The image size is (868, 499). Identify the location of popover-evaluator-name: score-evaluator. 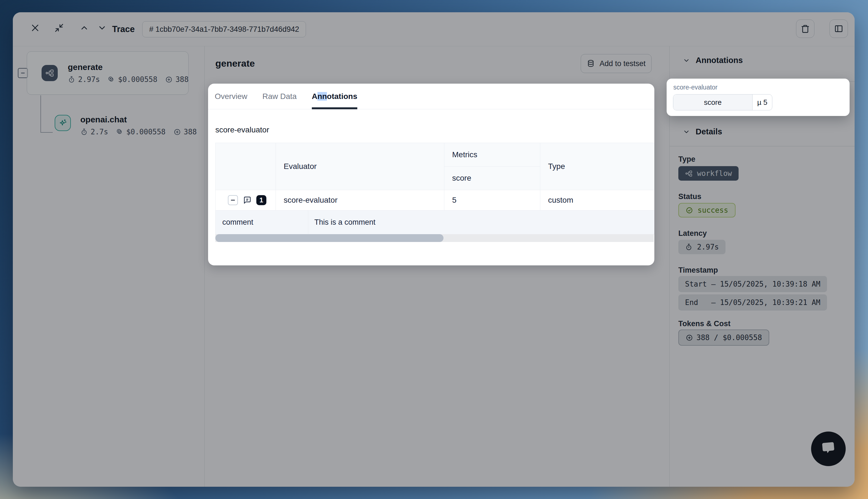
(695, 87).